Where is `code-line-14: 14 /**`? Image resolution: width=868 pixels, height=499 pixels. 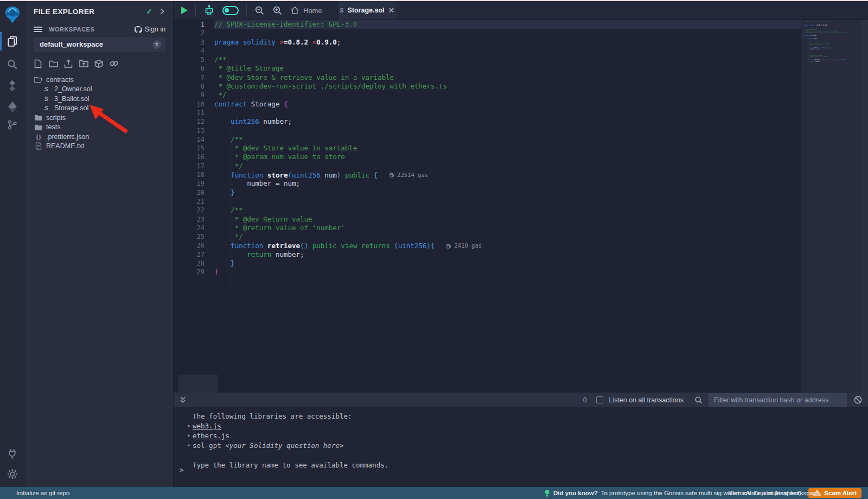 code-line-14: 14 /** is located at coordinates (521, 140).